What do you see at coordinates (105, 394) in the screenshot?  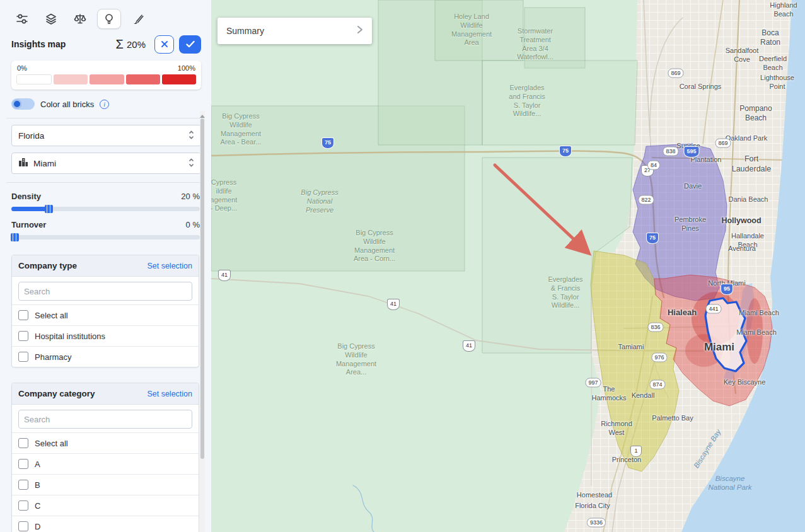 I see `company-category-header: Company category Set selection` at bounding box center [105, 394].